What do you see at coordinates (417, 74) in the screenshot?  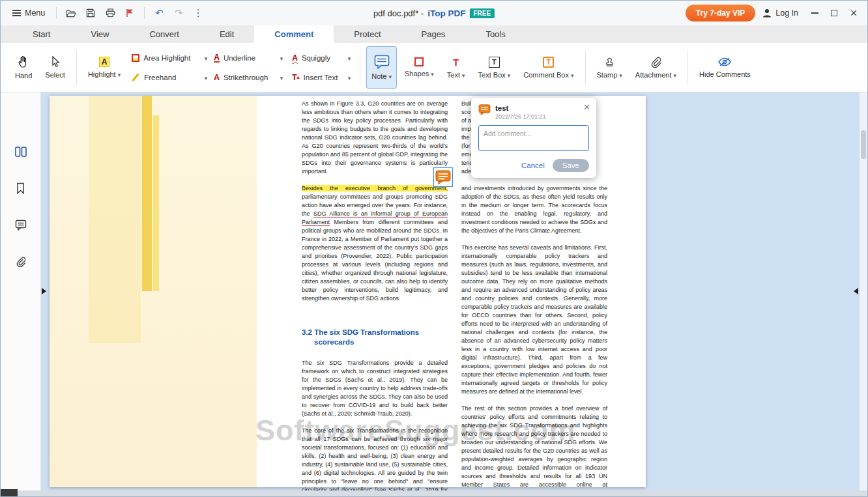 I see `shapes-label: Shapes` at bounding box center [417, 74].